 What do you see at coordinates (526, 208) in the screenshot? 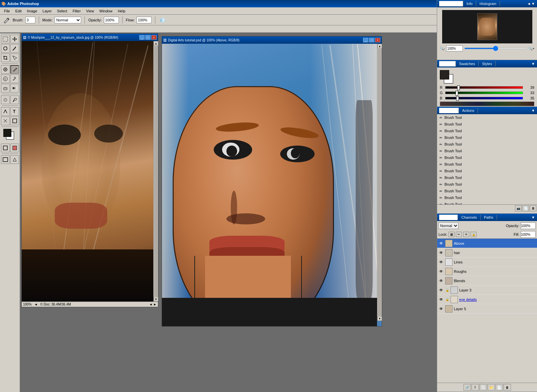
I see `history-new-doc-btn: 📄` at bounding box center [526, 208].